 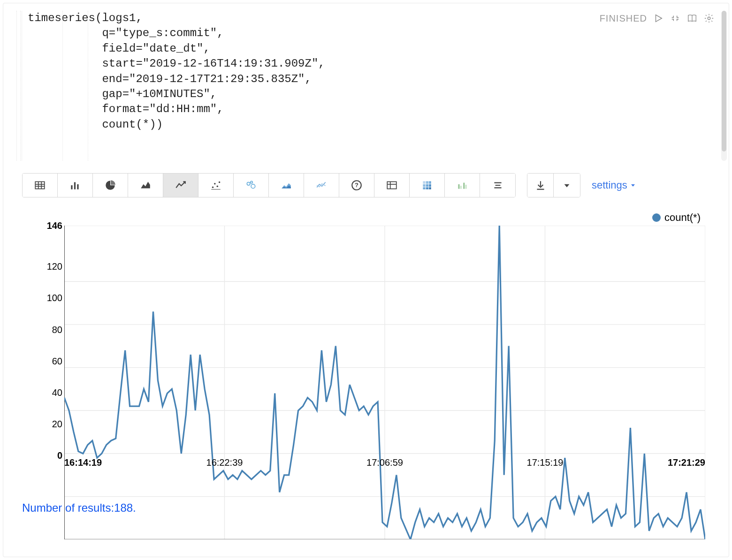 What do you see at coordinates (181, 185) in the screenshot?
I see `line-chart-icon` at bounding box center [181, 185].